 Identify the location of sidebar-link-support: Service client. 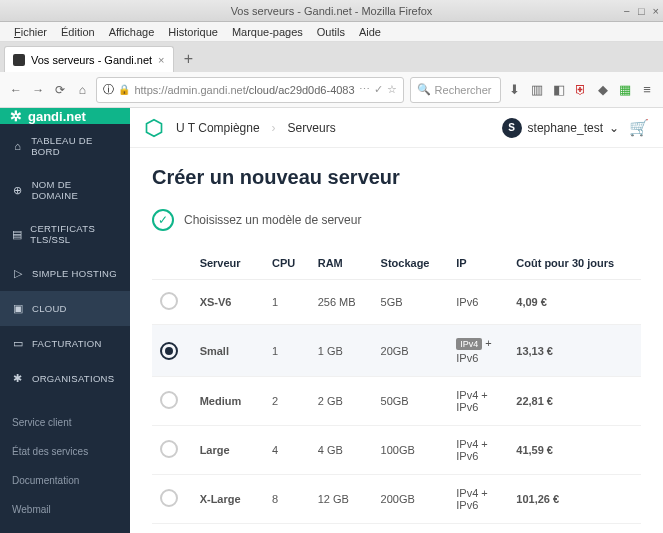
(65, 422).